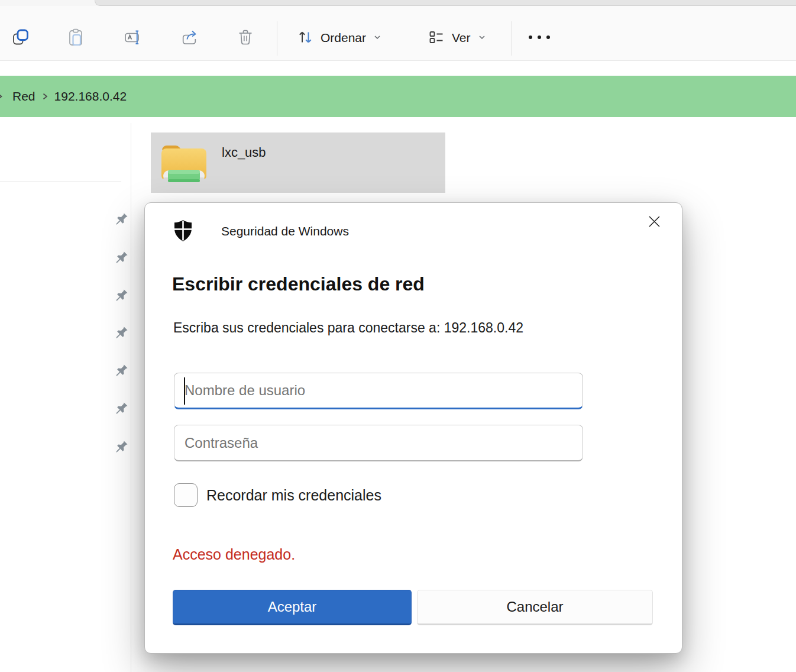 The width and height of the screenshot is (796, 672). I want to click on folder-usb-icon, so click(184, 162).